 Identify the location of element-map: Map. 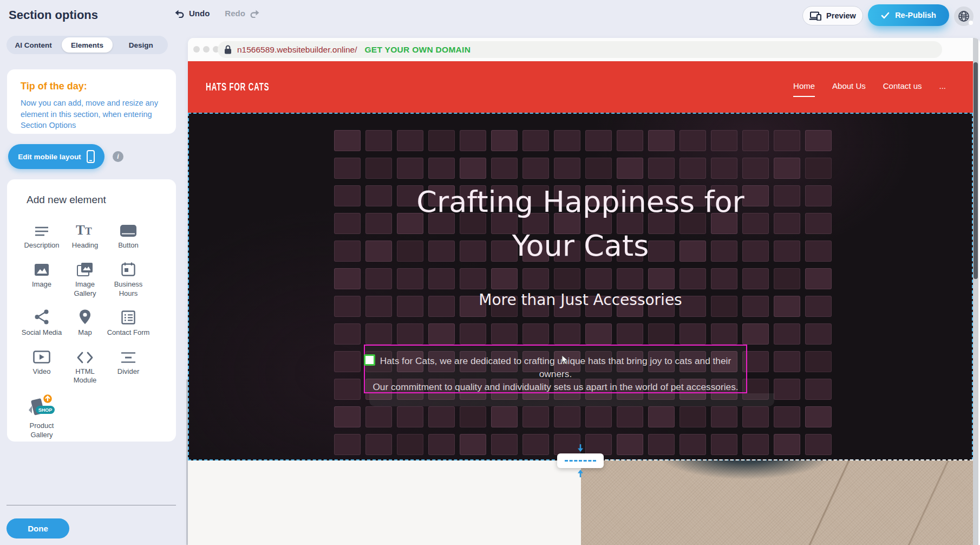
(85, 322).